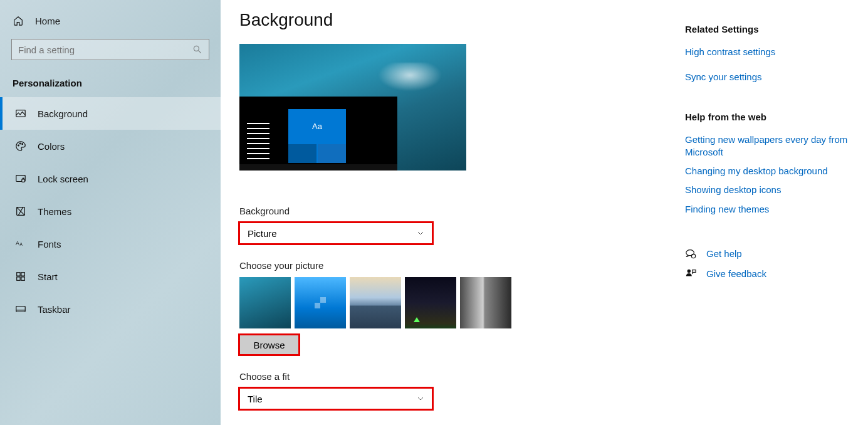  I want to click on search-box, so click(110, 50).